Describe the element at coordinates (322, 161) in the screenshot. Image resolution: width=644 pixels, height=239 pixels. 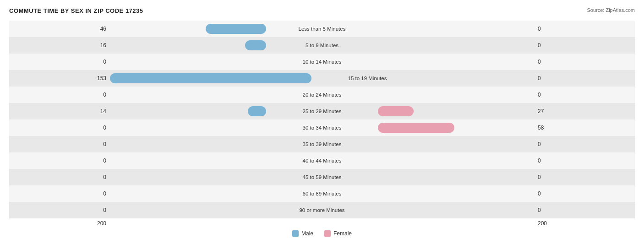
I see `chart-row: 0 40 to 44 Minutes 0` at that location.